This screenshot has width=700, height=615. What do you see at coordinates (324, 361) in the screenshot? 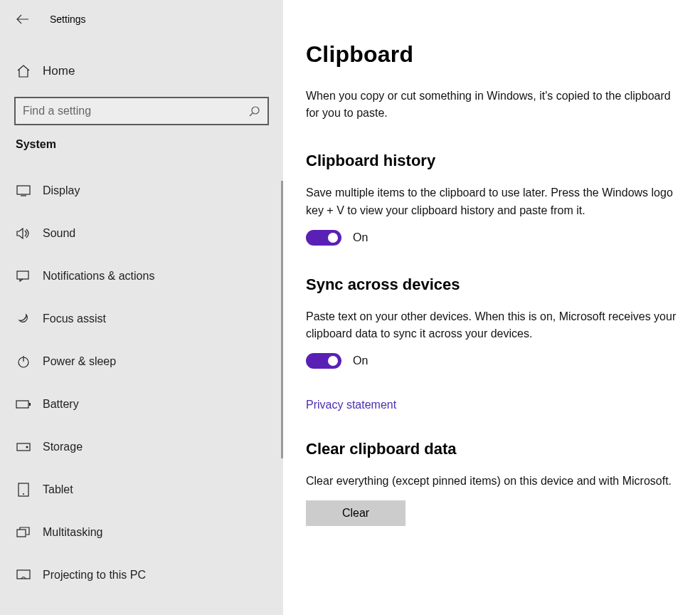
I see `sync-toggle` at bounding box center [324, 361].